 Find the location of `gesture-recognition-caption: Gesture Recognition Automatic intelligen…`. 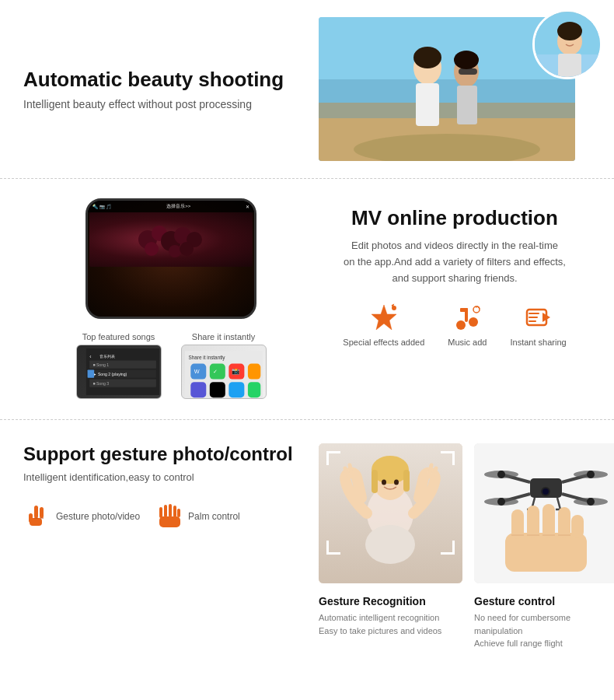

gesture-recognition-caption: Gesture Recognition Automatic intelligen… is located at coordinates (390, 622).